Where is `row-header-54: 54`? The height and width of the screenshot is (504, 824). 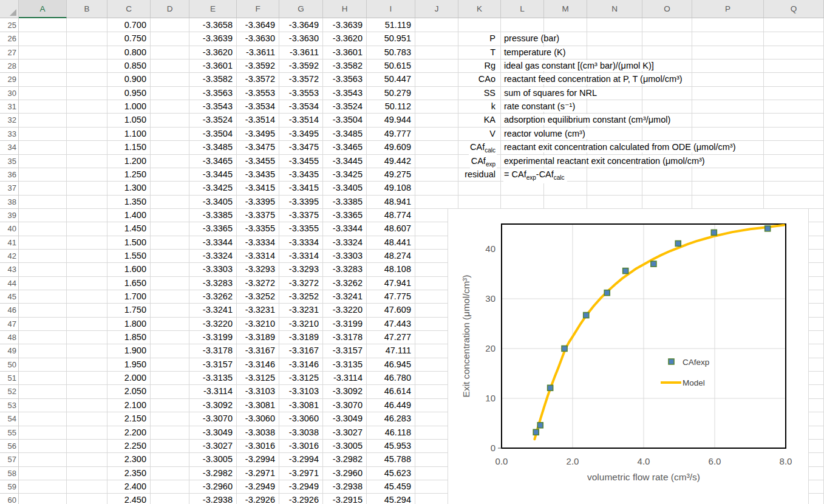
row-header-54: 54 is located at coordinates (9, 419).